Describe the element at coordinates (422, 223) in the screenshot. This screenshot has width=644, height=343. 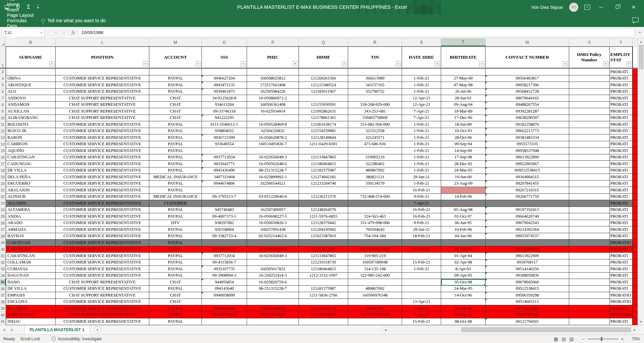
I see `cell-S26: 9-Feb-21` at that location.